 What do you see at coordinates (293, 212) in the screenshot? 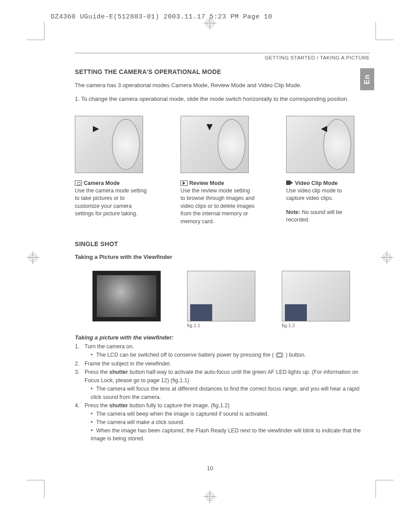
I see `note-label: Note:` at bounding box center [293, 212].